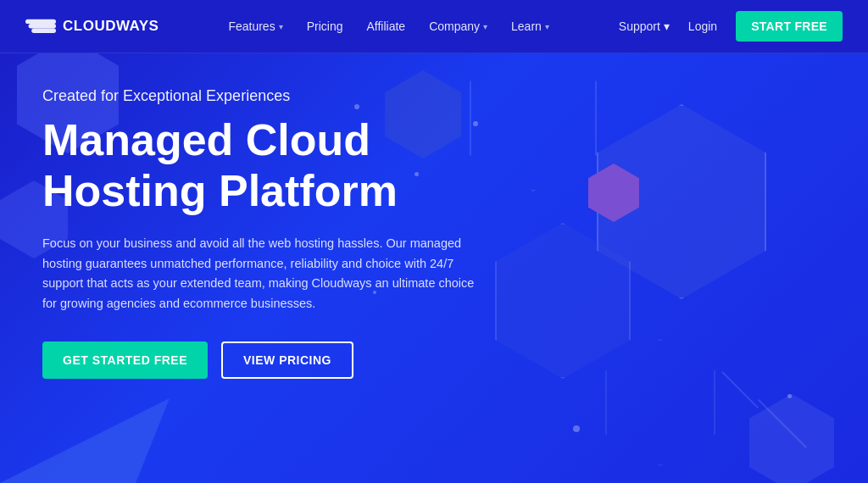  What do you see at coordinates (388, 26) in the screenshot?
I see `nav-links: Features ▾ Pricing Affiliate Company ▾ L…` at bounding box center [388, 26].